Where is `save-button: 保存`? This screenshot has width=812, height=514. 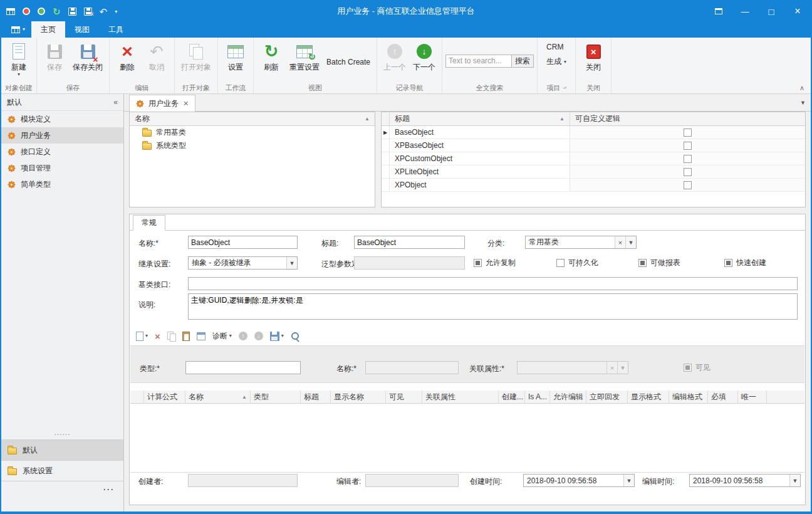
save-button: 保存 is located at coordinates (55, 61).